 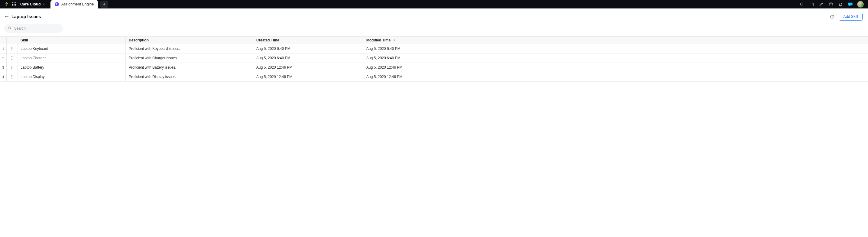 I want to click on refresh-button, so click(x=832, y=17).